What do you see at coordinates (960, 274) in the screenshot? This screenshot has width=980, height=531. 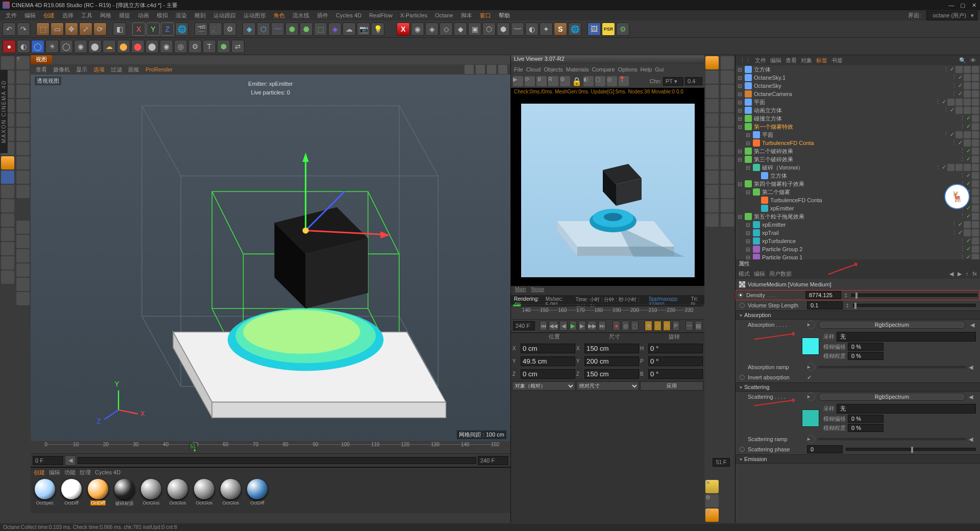 I see `attr-nav-fwd-icon: ▶` at bounding box center [960, 274].